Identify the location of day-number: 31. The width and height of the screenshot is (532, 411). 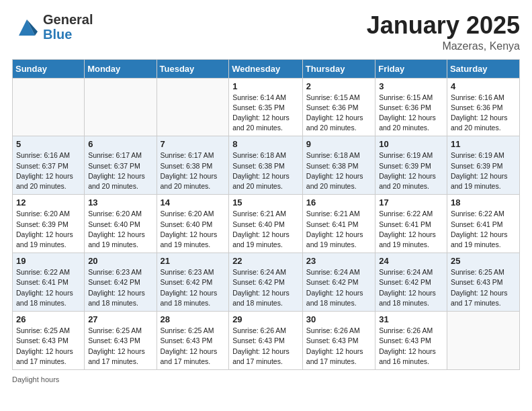
(411, 320).